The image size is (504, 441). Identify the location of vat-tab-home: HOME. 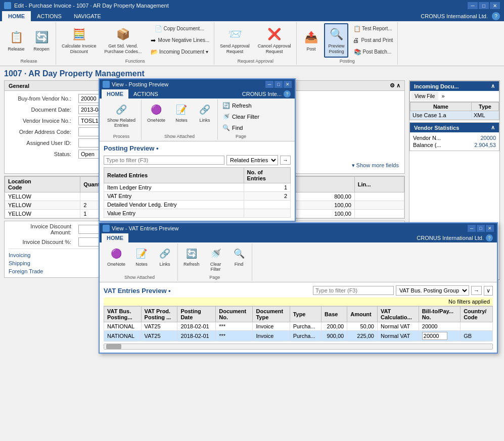
(115, 238).